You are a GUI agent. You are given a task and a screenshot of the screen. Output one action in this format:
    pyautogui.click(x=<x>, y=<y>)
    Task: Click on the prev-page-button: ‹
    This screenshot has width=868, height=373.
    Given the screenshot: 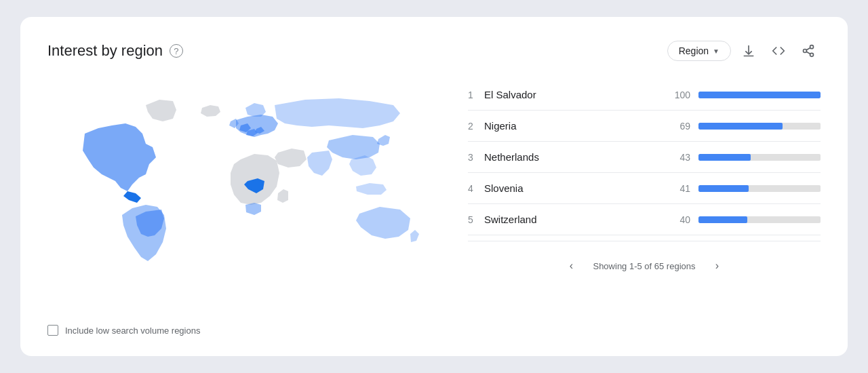 What is the action you would take?
    pyautogui.click(x=571, y=266)
    